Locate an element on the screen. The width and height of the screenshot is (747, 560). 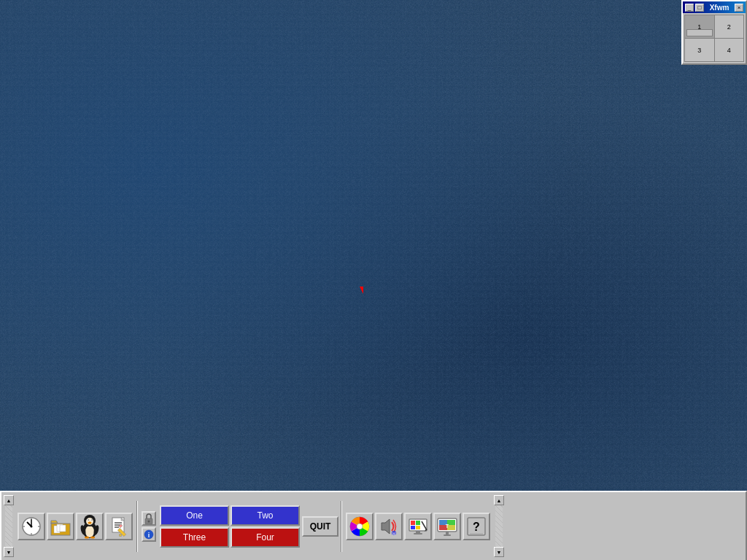
help-button: ? is located at coordinates (476, 526).